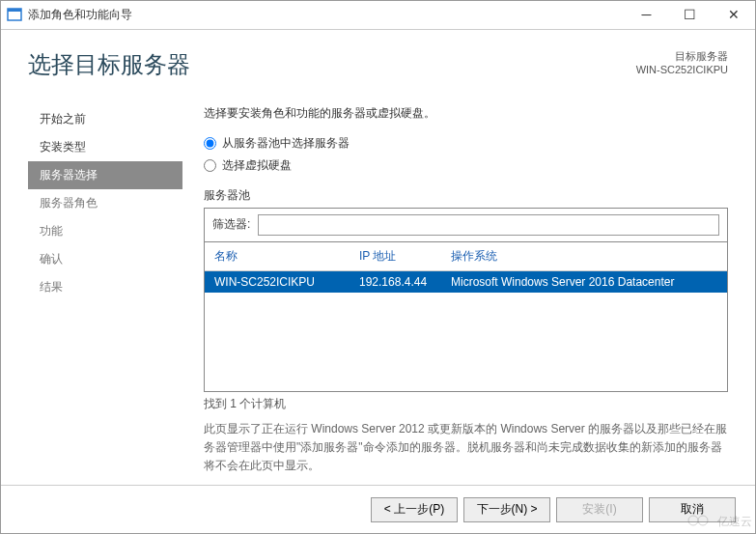  Describe the element at coordinates (105, 288) in the screenshot. I see `sidebar-item-results: 结果` at that location.